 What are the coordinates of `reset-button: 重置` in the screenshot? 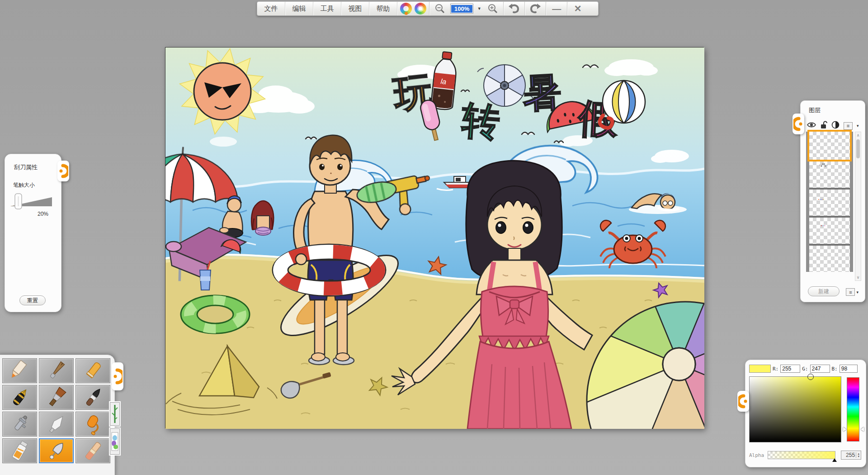 It's located at (33, 300).